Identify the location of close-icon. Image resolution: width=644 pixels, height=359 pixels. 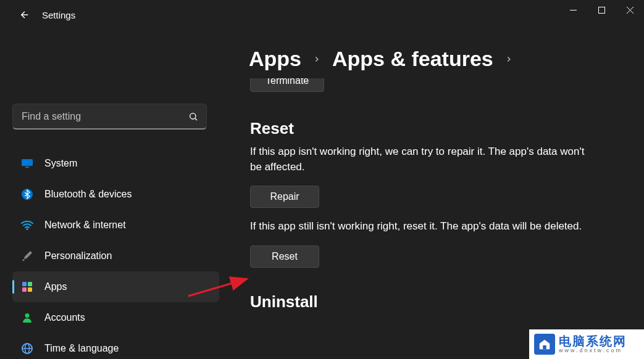
(630, 10).